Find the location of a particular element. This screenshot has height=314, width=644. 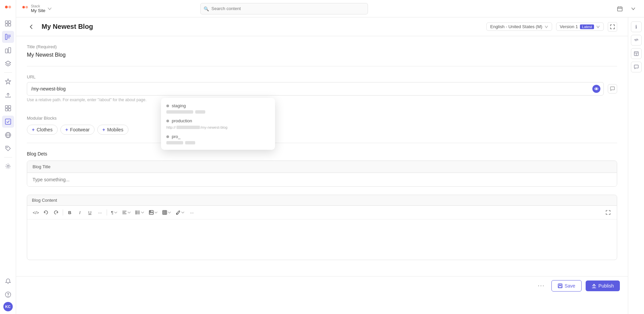

language-label: English - United States (M) is located at coordinates (516, 27).